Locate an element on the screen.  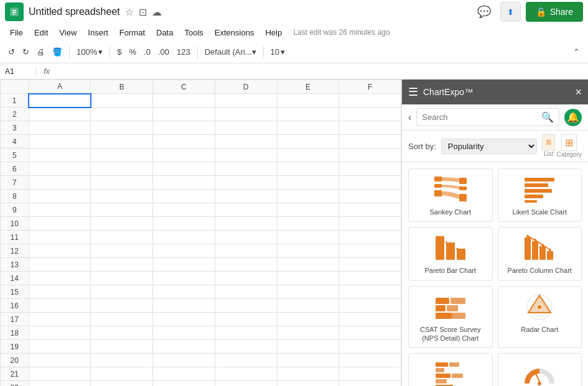
cell-E11 is located at coordinates (308, 237).